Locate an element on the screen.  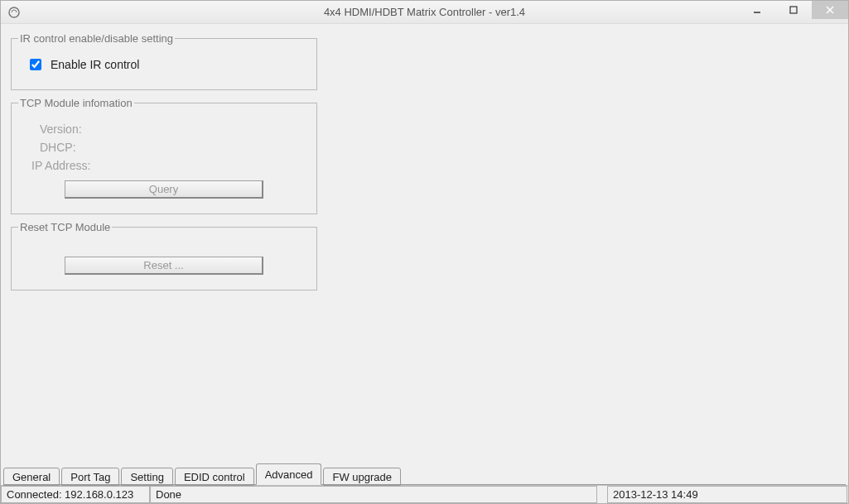
status-connection: Connected: 192.168.0.123 is located at coordinates (75, 495).